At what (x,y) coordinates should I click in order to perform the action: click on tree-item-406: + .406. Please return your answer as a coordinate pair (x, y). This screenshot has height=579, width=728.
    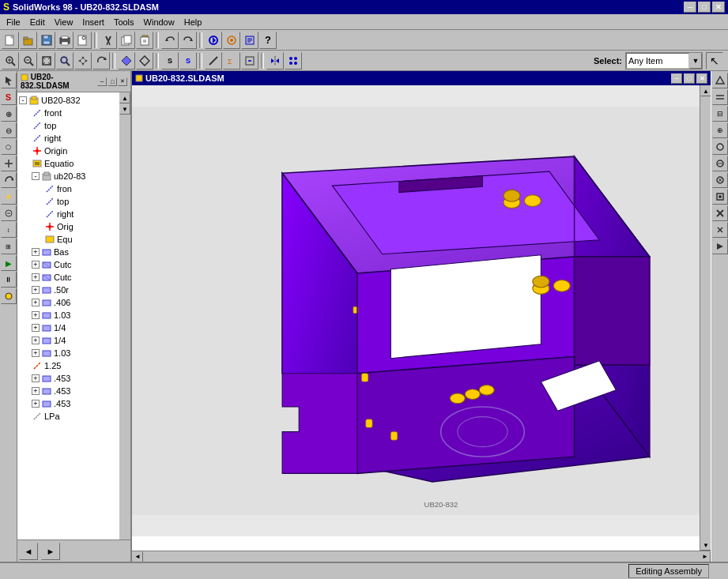
    Looking at the image, I should click on (68, 303).